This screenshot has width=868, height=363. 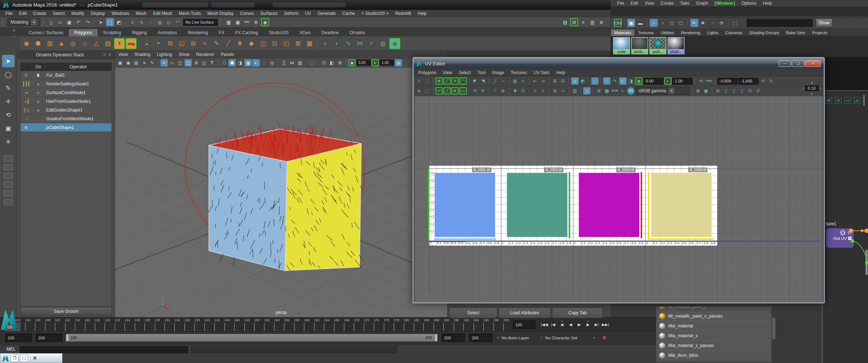 I want to click on uv-close-button: ✕, so click(x=813, y=64).